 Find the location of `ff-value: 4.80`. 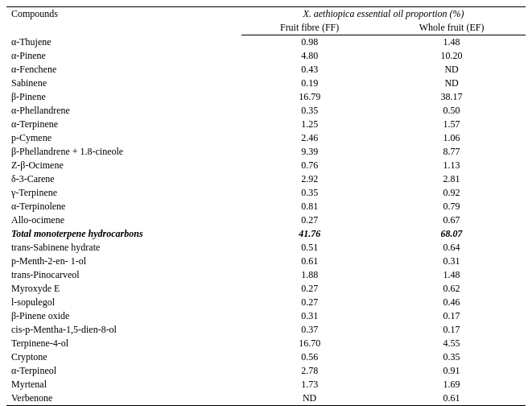

ff-value: 4.80 is located at coordinates (309, 56).